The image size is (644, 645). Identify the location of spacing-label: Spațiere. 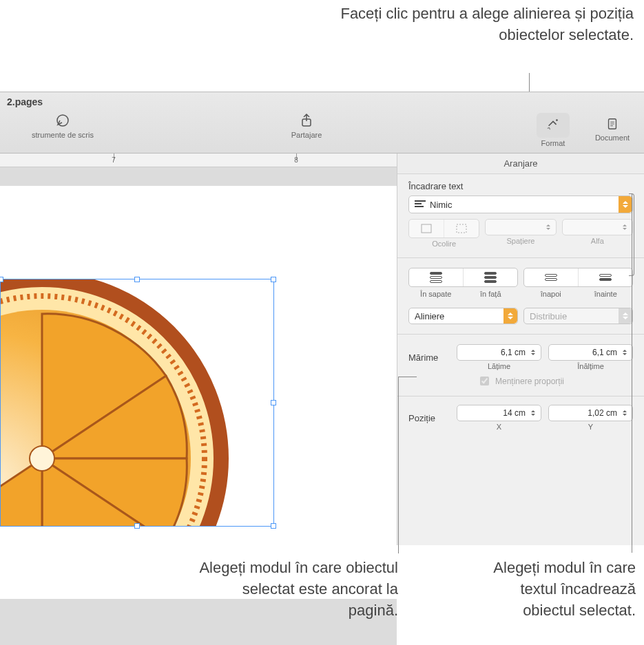
(521, 241).